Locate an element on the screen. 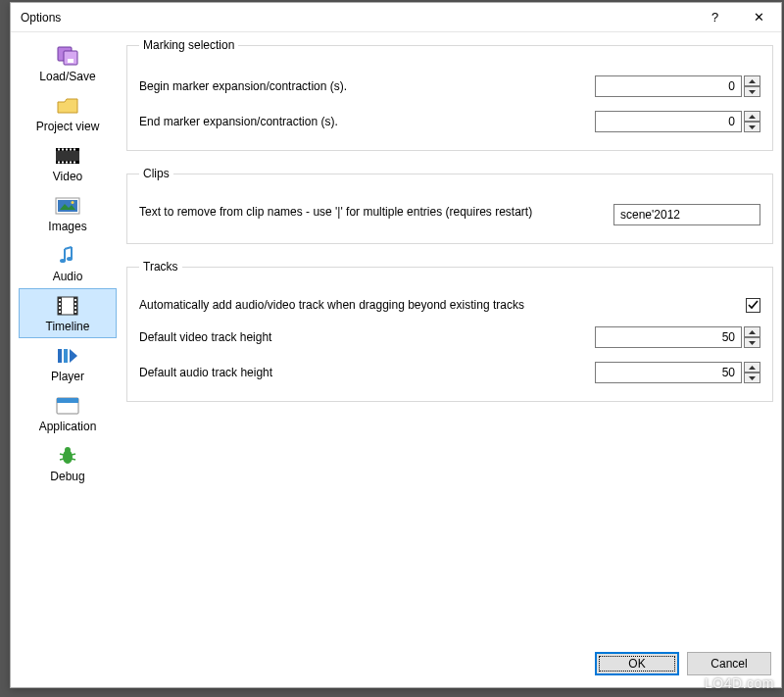 The height and width of the screenshot is (697, 784). ok-button: OK is located at coordinates (637, 664).